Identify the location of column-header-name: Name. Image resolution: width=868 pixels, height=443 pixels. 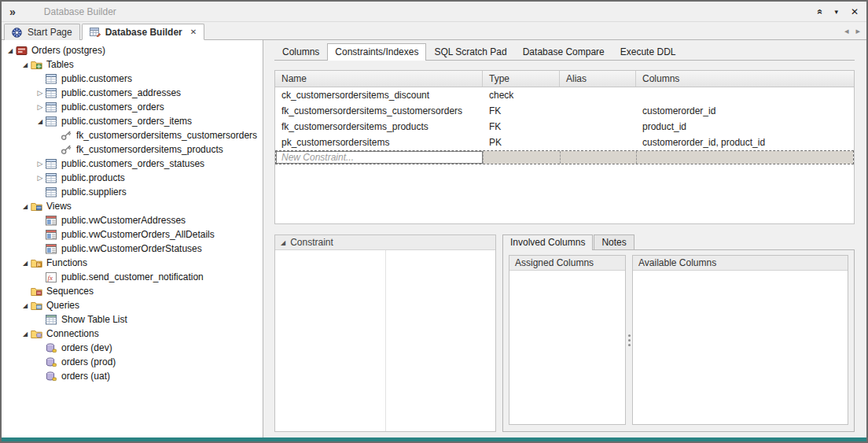
(379, 79).